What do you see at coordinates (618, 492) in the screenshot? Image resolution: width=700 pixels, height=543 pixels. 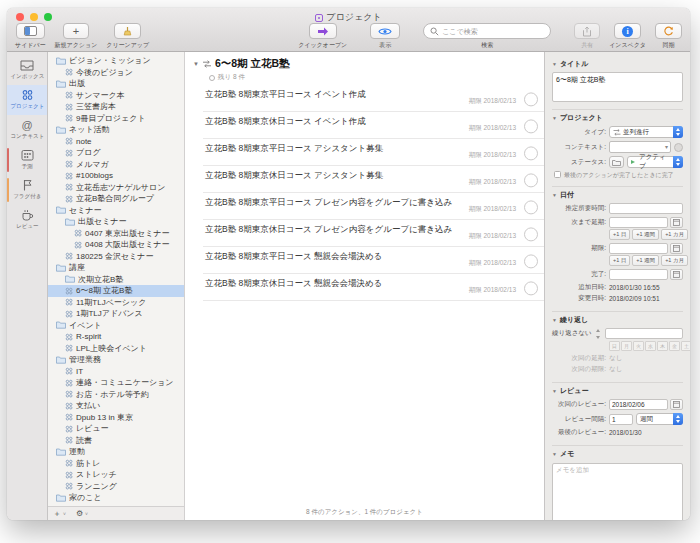 I see `note-input: メモを追加` at bounding box center [618, 492].